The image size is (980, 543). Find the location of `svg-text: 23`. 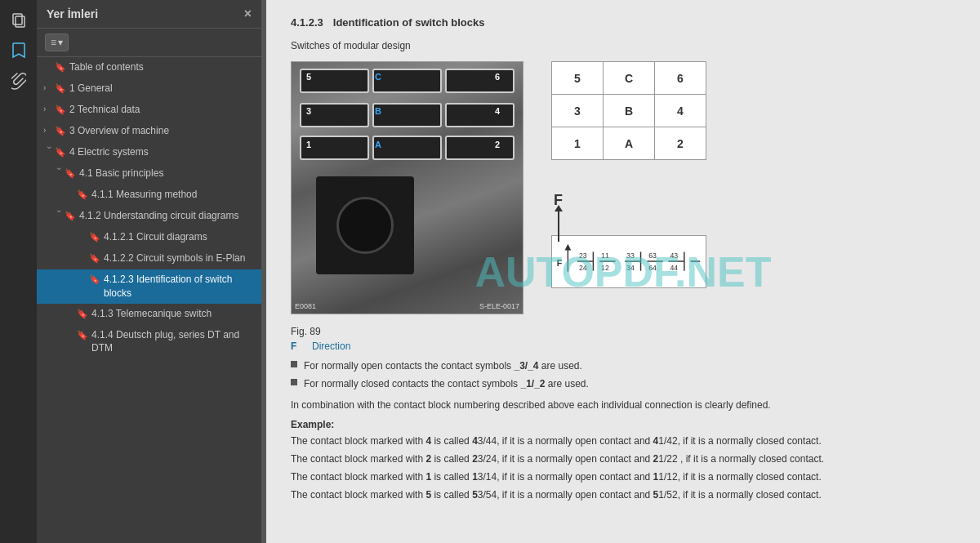

svg-text: 23 is located at coordinates (583, 256).